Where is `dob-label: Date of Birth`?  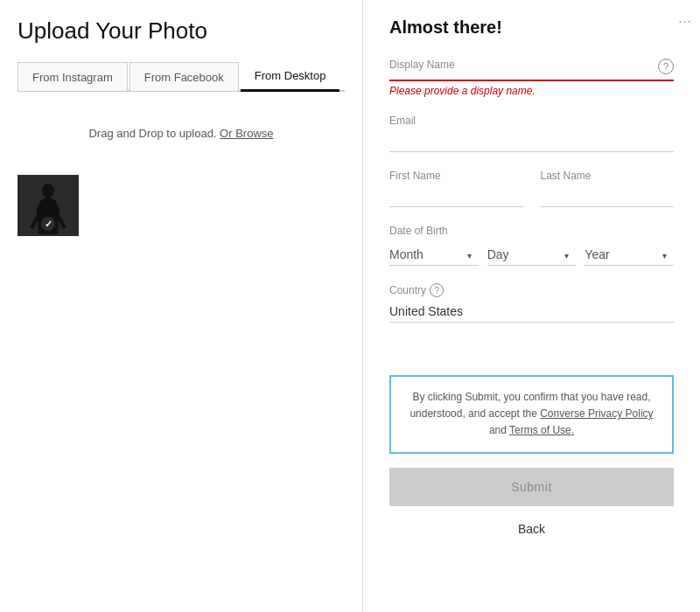
dob-label: Date of Birth is located at coordinates (532, 231).